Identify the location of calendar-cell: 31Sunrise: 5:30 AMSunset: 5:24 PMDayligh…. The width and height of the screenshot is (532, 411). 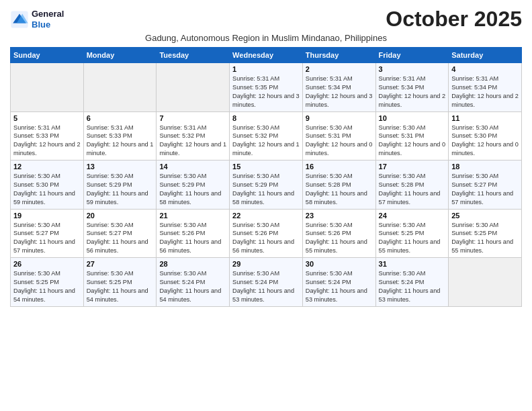
(412, 282).